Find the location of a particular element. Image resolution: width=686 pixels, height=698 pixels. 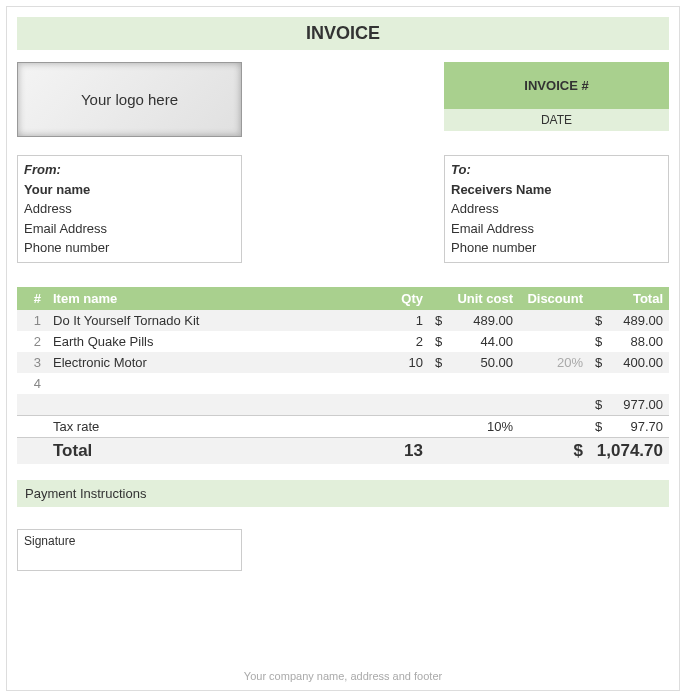

footer: Your company name, address and footer is located at coordinates (343, 676).